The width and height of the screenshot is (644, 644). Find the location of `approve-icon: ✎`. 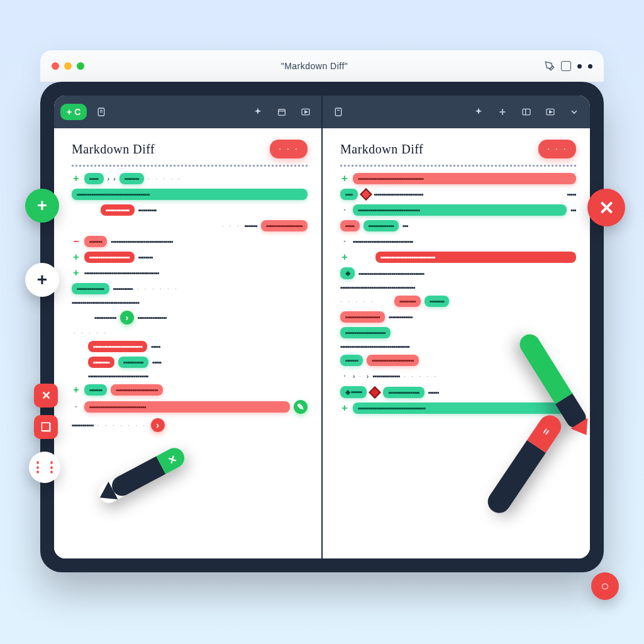

approve-icon: ✎ is located at coordinates (301, 407).